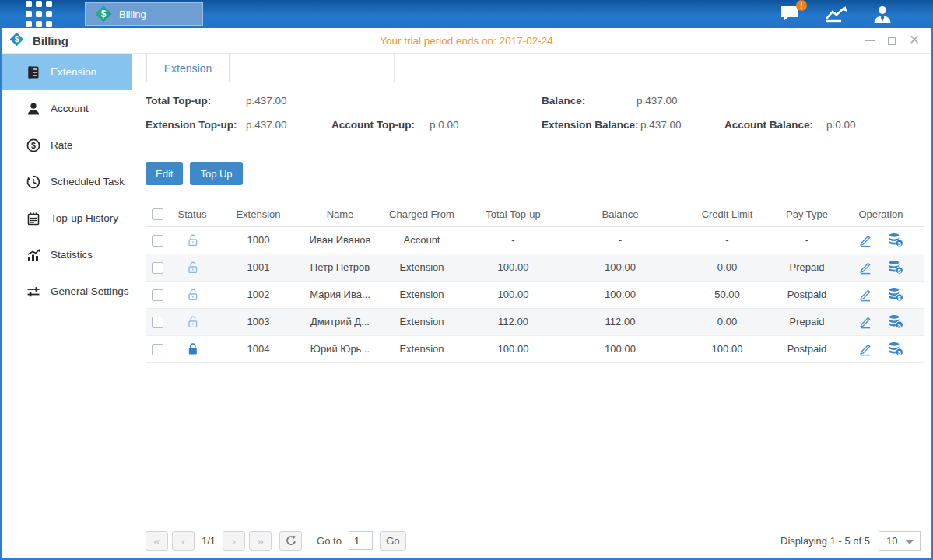  I want to click on cell-credit-limit: 100.00, so click(727, 348).